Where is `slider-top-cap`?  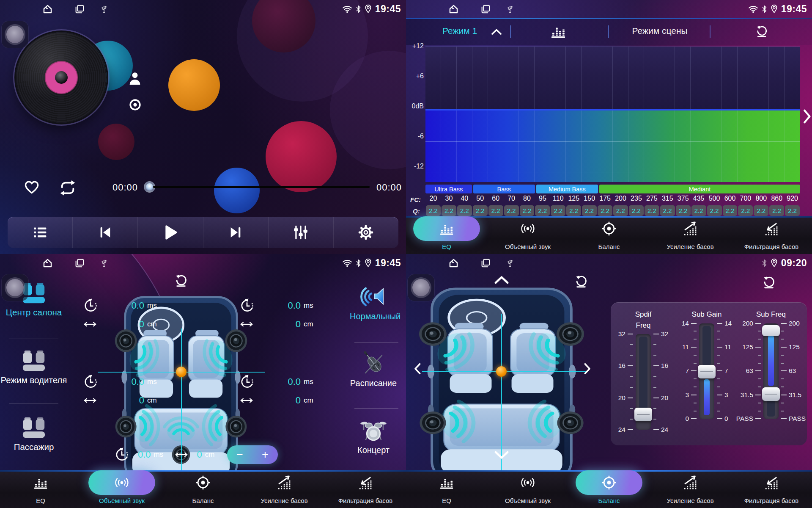 slider-top-cap is located at coordinates (771, 331).